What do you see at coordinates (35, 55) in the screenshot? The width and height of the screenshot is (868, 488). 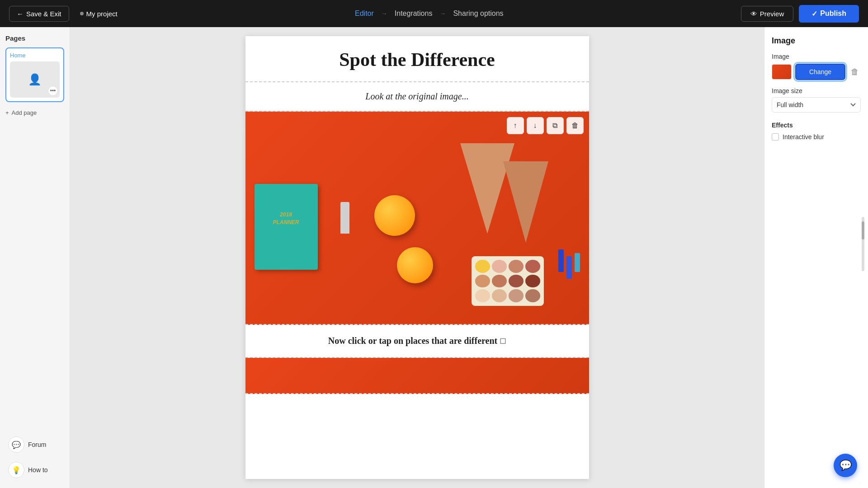 I see `page-home-label: Home` at bounding box center [35, 55].